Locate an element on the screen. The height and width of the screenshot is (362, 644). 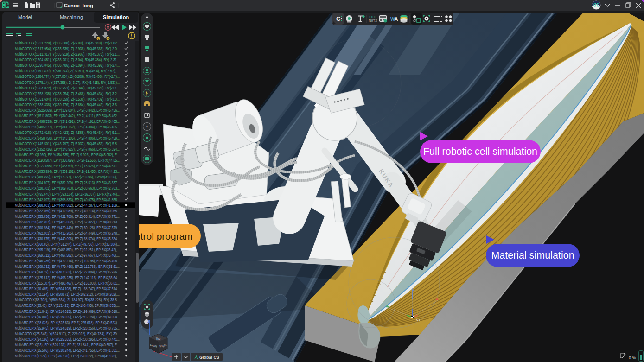
svg-text:MultiGOTO:X(1558.238), Y(338.2: MultiGOTO:X(1558.238), Y(338.254), Z(-3.… is located at coordinates (67, 94).